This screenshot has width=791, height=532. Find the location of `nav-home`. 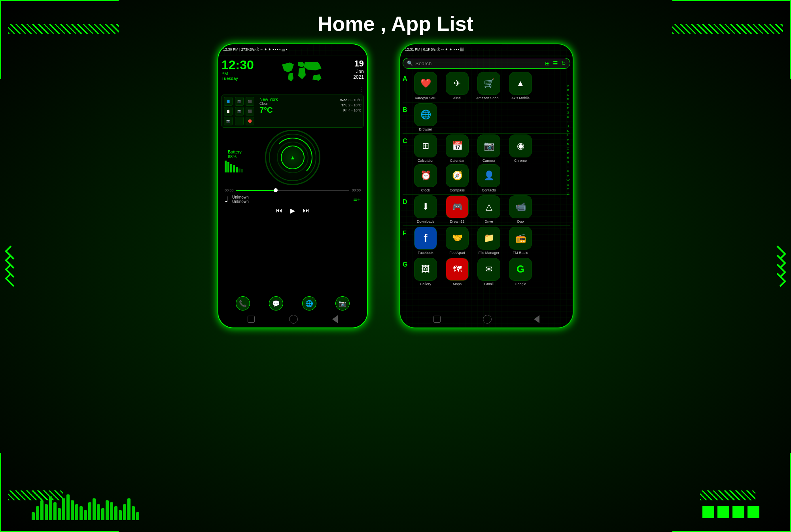

nav-home is located at coordinates (251, 319).